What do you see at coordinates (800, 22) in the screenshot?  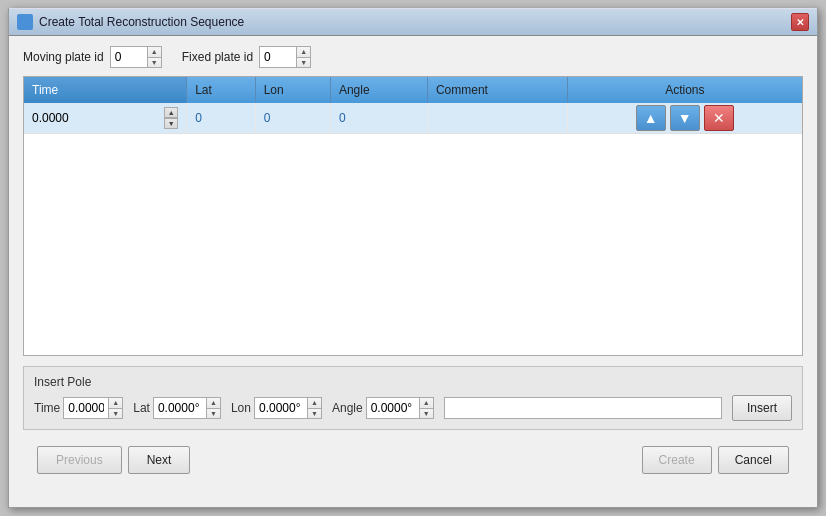 I see `close-button: ✕` at bounding box center [800, 22].